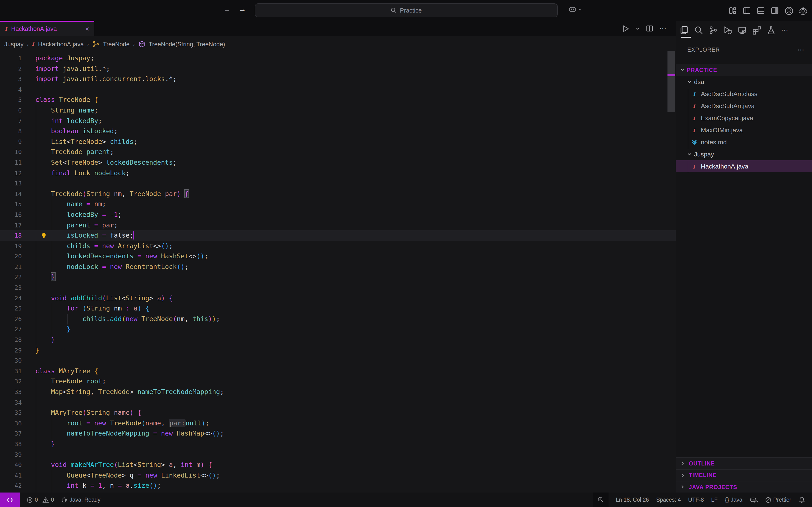 Image resolution: width=812 pixels, height=507 pixels. Describe the element at coordinates (338, 90) in the screenshot. I see `code-line: 4` at that location.